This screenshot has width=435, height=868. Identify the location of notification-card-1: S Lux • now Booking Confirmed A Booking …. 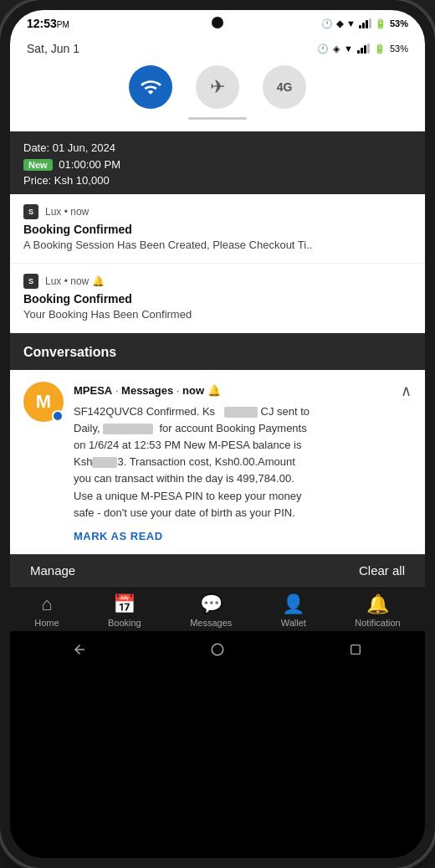
(218, 229).